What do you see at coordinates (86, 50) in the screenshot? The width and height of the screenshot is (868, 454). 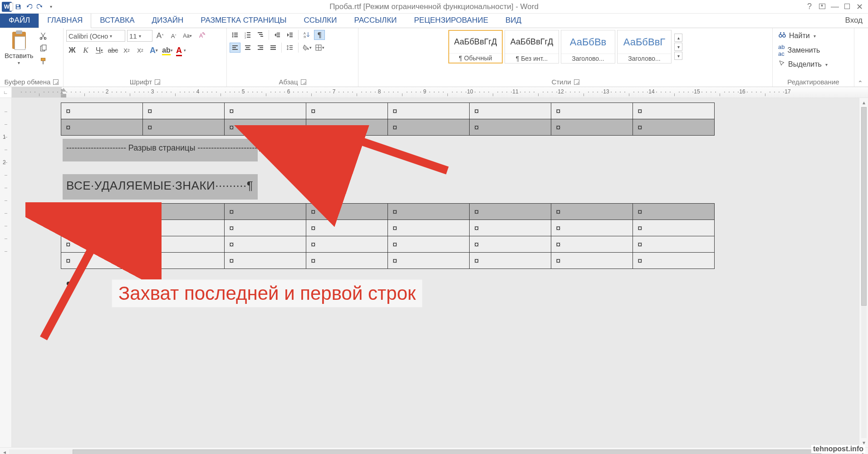 I see `italic-button: К` at bounding box center [86, 50].